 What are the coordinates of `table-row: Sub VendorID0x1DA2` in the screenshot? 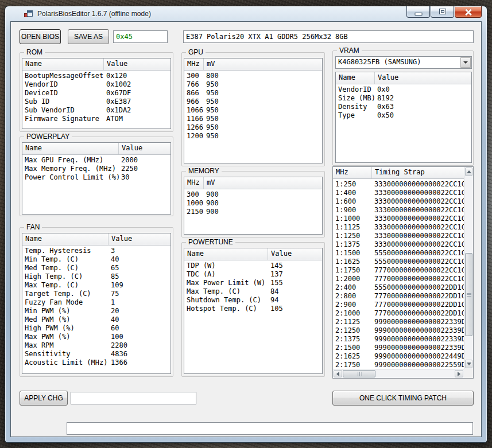 It's located at (96, 110).